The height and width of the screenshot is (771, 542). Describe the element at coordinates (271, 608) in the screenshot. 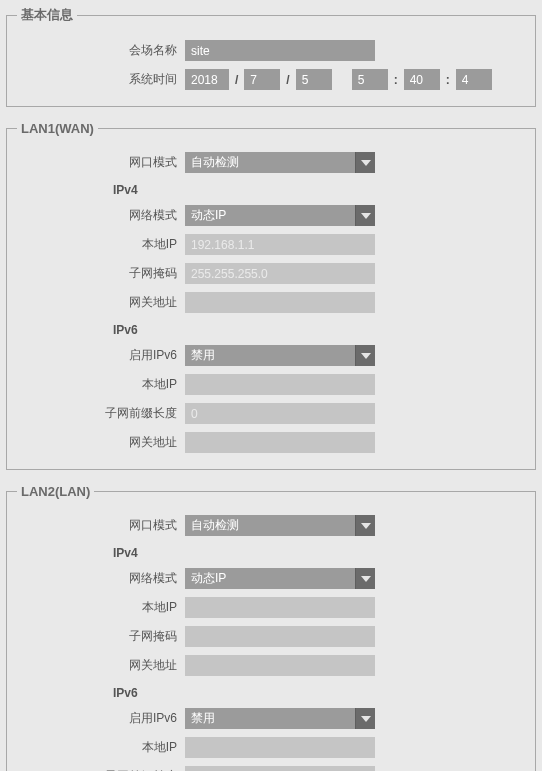

I see `lan2-localip-row: 本地IP` at that location.